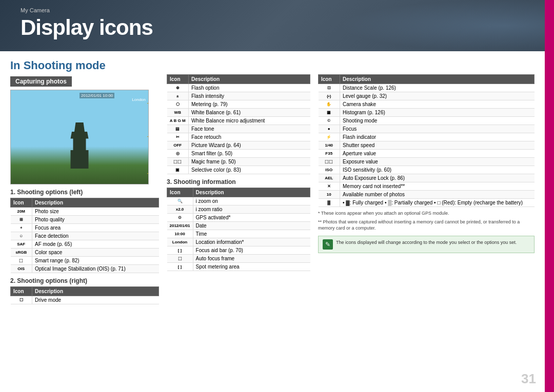 The height and width of the screenshot is (392, 554). I want to click on desc-cell: Auto focus frame, so click(251, 259).